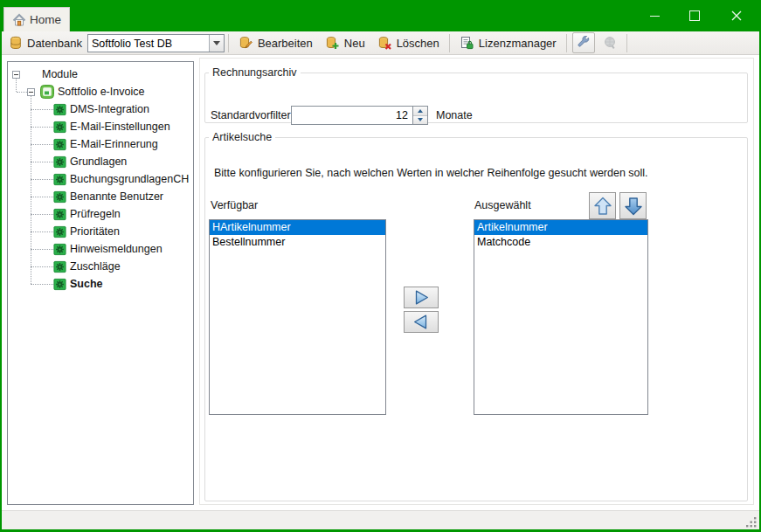 The height and width of the screenshot is (532, 761). What do you see at coordinates (297, 243) in the screenshot?
I see `list-item: Bestellnummer` at bounding box center [297, 243].